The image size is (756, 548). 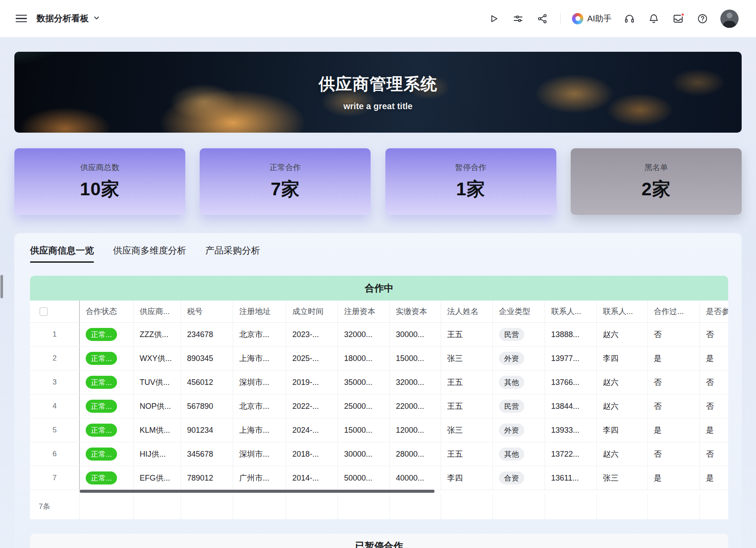 What do you see at coordinates (55, 358) in the screenshot?
I see `row-index: 2` at bounding box center [55, 358].